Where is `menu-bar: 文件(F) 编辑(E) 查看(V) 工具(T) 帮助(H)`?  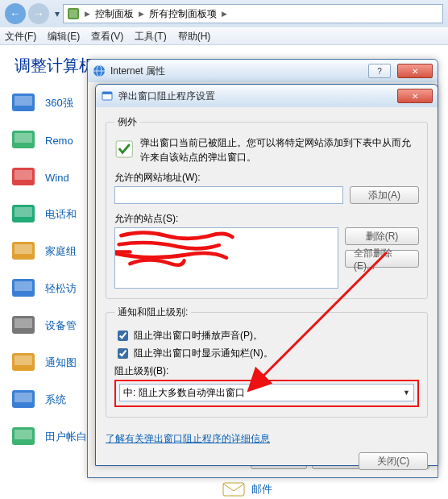
menu-bar: 文件(F) 编辑(E) 查看(V) 工具(T) 帮助(H) is located at coordinates (224, 36).